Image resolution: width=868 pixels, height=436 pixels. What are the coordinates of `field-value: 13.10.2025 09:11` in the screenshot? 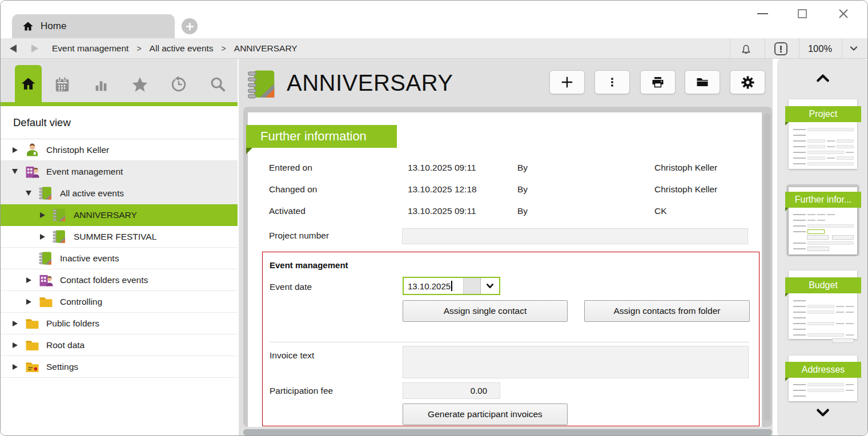 It's located at (442, 211).